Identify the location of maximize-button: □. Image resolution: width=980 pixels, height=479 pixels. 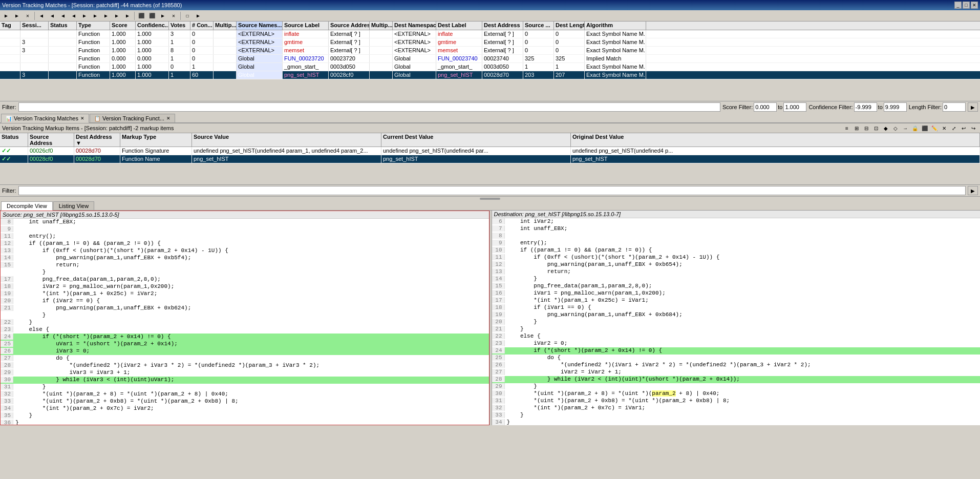
(966, 5).